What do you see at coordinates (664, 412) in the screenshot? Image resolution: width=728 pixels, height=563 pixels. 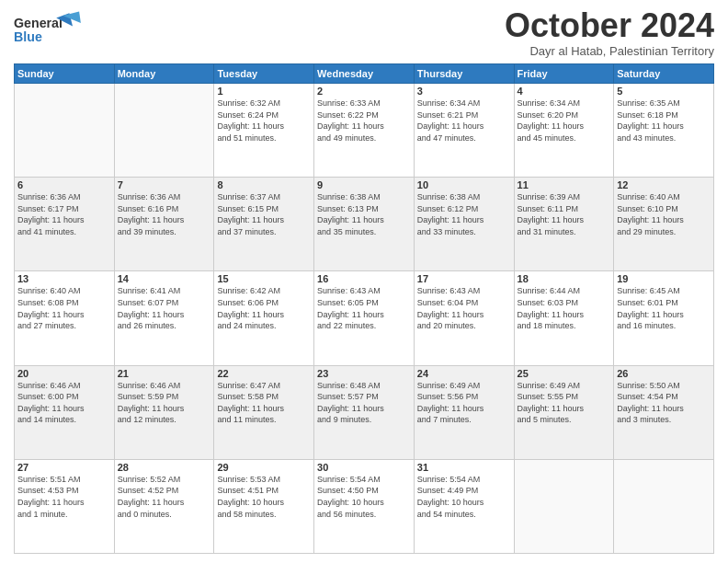 I see `table-row: 26Sunrise: 5:50 AM Sunset: 4:54 PM Dayli…` at bounding box center [664, 412].